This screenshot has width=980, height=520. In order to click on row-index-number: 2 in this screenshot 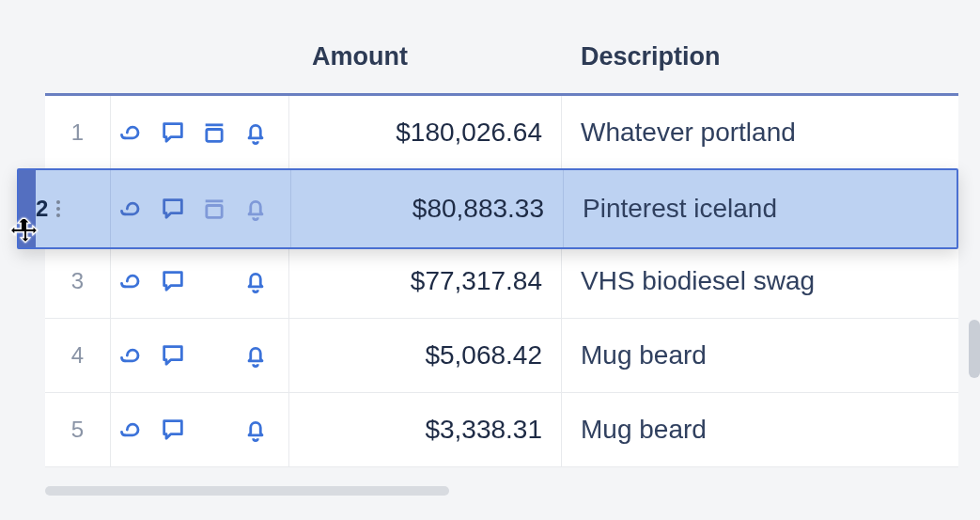, I will do `click(41, 209)`.